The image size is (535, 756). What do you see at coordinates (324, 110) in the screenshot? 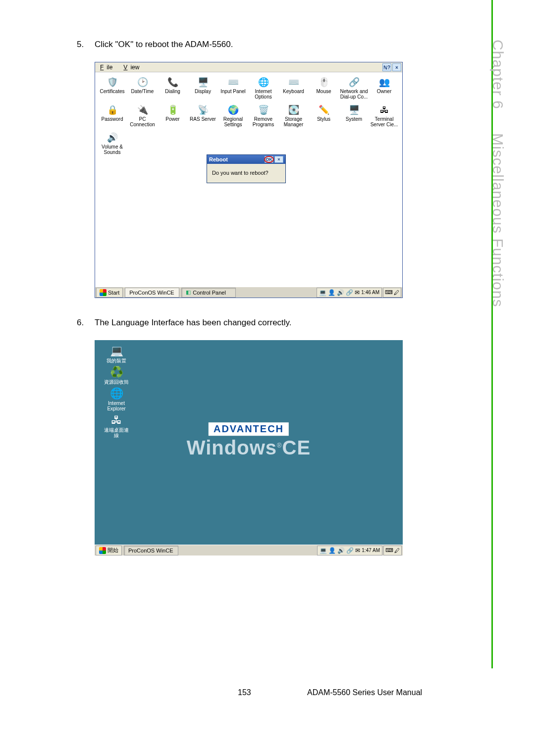
I see `cp-icon: ✏️` at bounding box center [324, 110].